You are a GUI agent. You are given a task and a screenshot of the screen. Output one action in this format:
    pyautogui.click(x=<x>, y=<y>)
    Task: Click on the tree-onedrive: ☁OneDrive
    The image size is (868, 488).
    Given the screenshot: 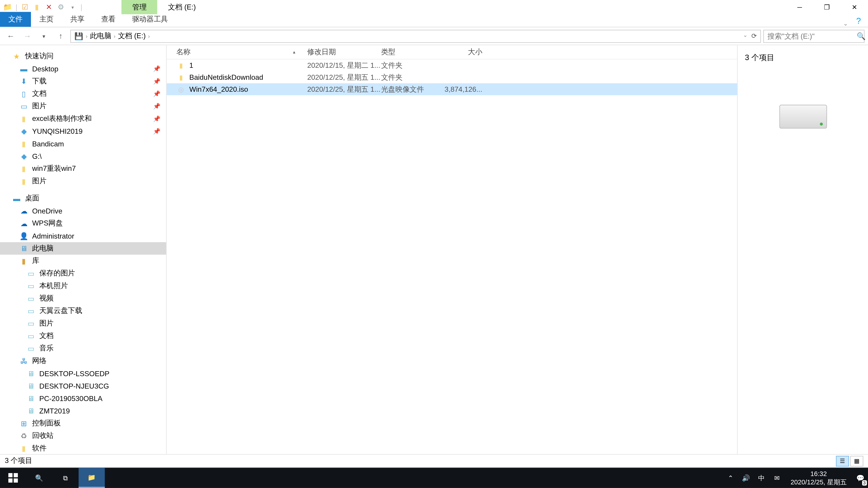 What is the action you would take?
    pyautogui.click(x=83, y=211)
    